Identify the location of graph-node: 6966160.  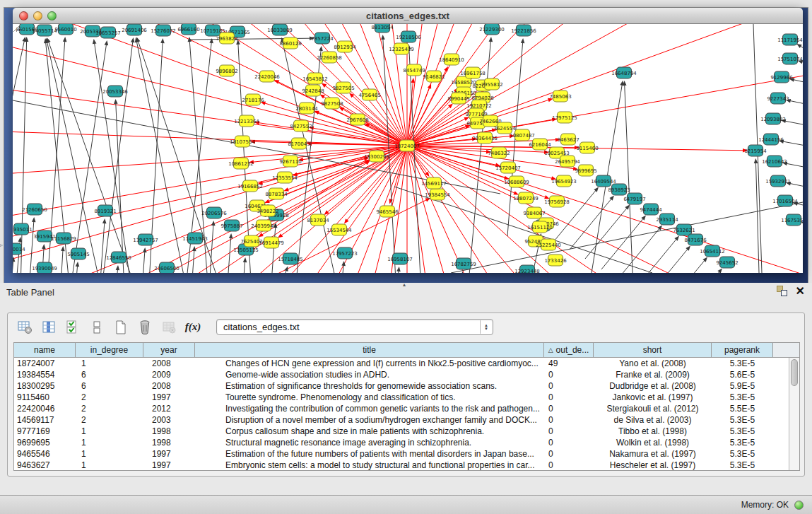
(188, 30).